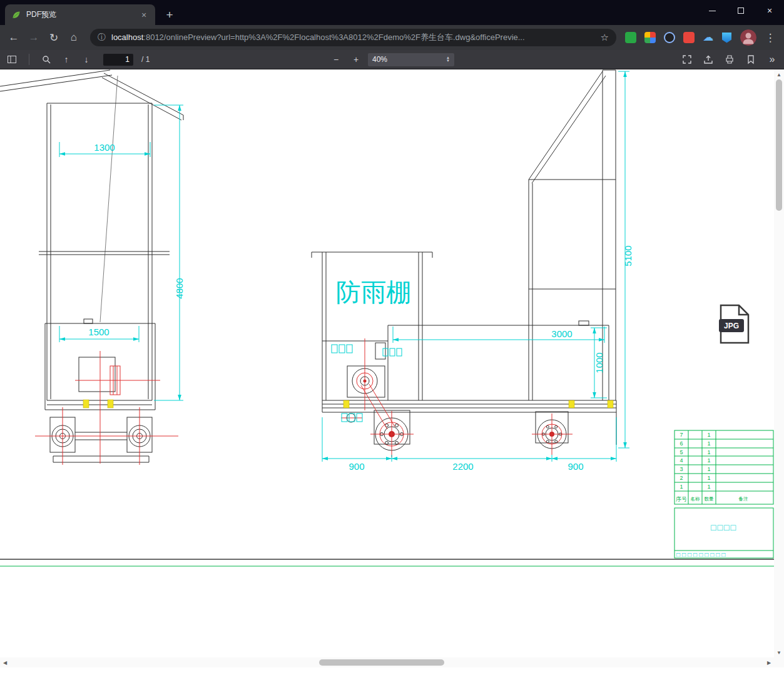  Describe the element at coordinates (374, 292) in the screenshot. I see `rain-shelter-label: 防雨棚` at that location.